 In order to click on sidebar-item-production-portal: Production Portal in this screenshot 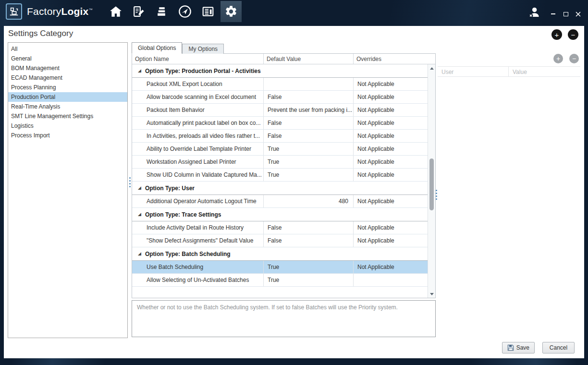, I will do `click(68, 97)`.